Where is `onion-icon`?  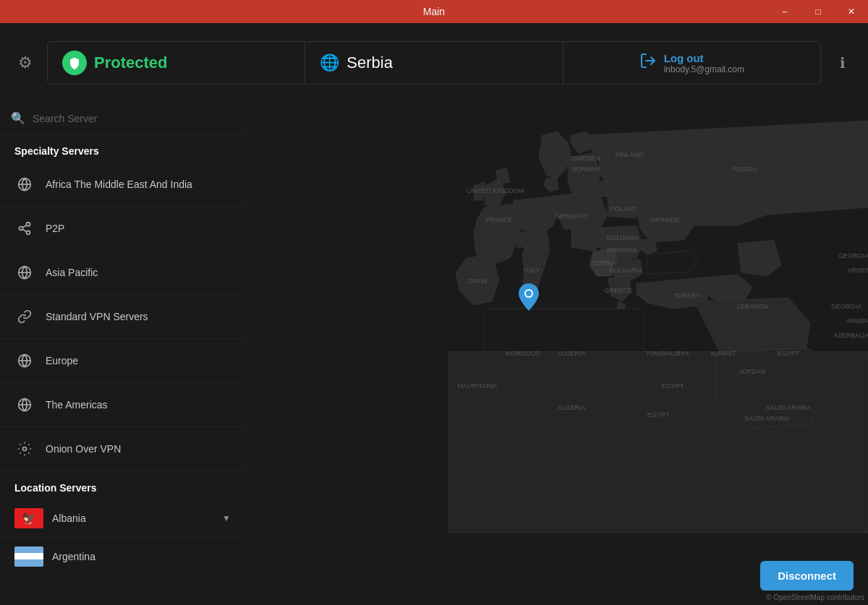 onion-icon is located at coordinates (25, 449).